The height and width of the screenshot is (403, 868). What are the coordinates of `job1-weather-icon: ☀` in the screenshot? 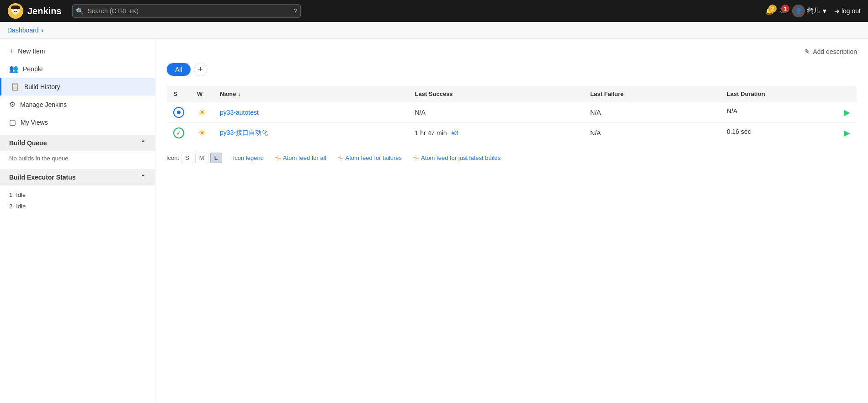 It's located at (202, 112).